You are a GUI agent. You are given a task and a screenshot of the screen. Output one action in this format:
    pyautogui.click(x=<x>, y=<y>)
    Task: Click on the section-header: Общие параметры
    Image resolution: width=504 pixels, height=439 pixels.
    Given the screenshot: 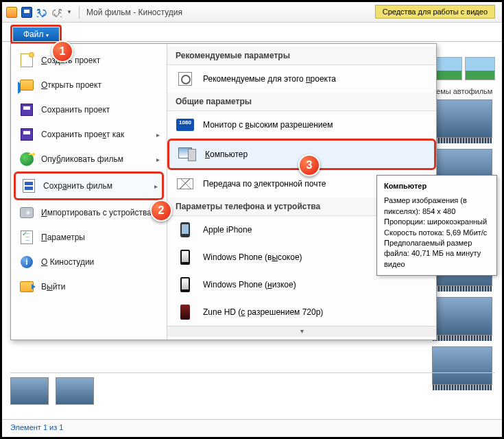 What is the action you would take?
    pyautogui.click(x=302, y=102)
    